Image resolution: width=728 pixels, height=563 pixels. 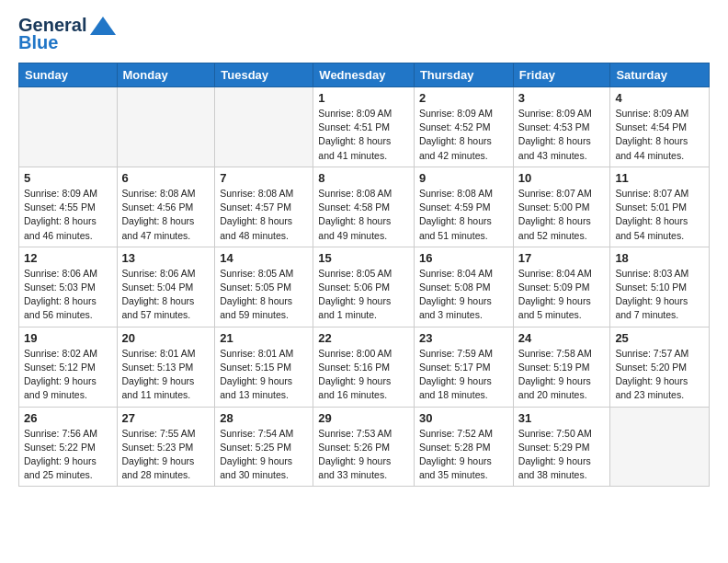 What do you see at coordinates (68, 75) in the screenshot?
I see `weekday-sunday: Sunday` at bounding box center [68, 75].